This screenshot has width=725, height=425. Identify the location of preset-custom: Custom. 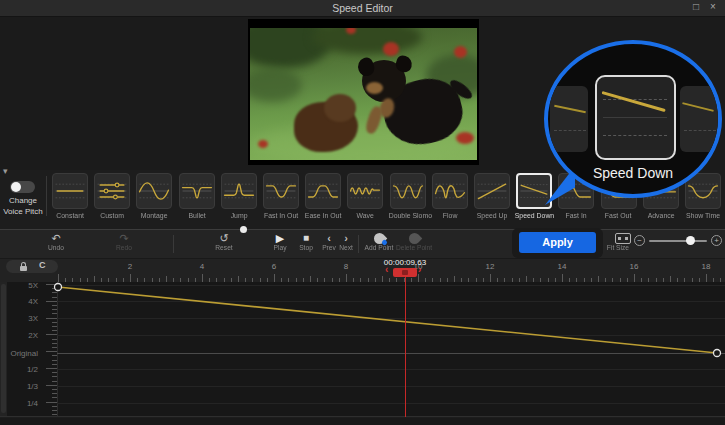
(112, 199).